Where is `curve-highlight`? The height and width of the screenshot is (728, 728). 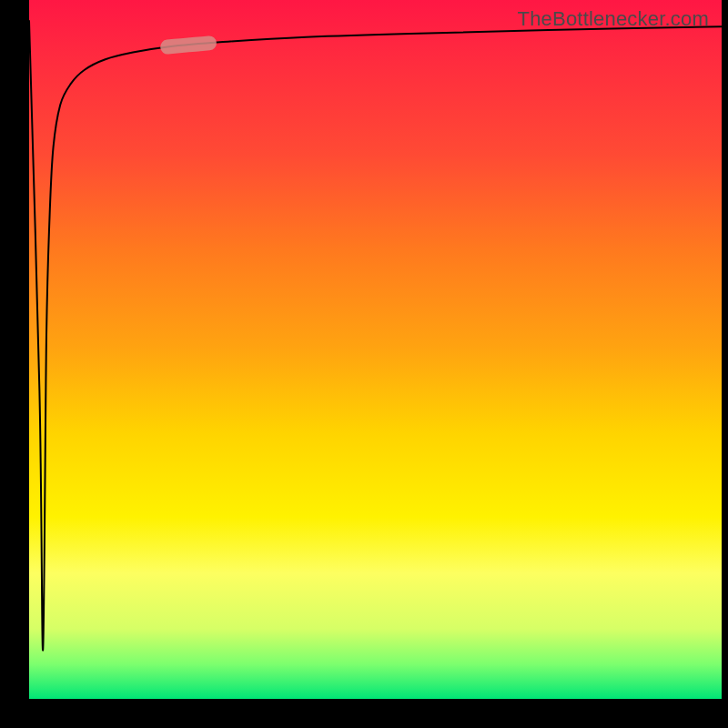
curve-highlight is located at coordinates (188, 45).